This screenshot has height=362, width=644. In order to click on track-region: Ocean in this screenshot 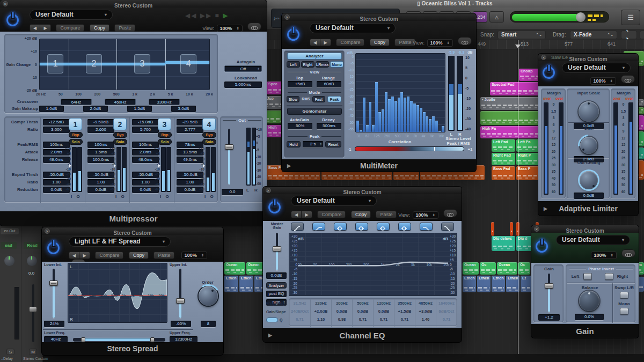, I will do `click(235, 268)`.